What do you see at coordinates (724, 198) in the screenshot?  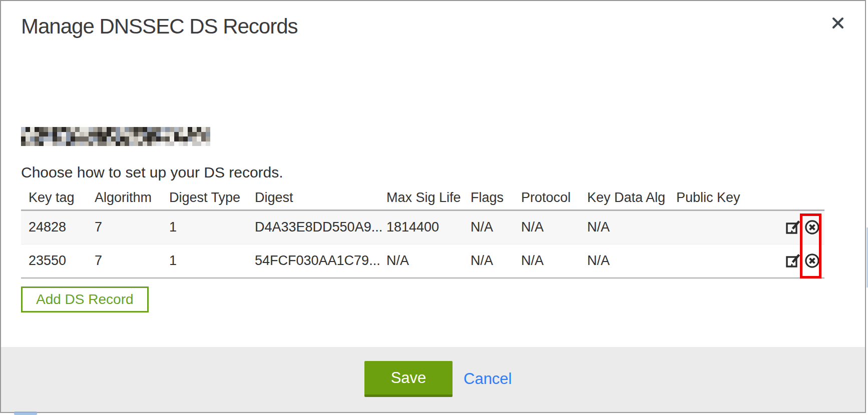 I see `col-public-key: Public Key` at bounding box center [724, 198].